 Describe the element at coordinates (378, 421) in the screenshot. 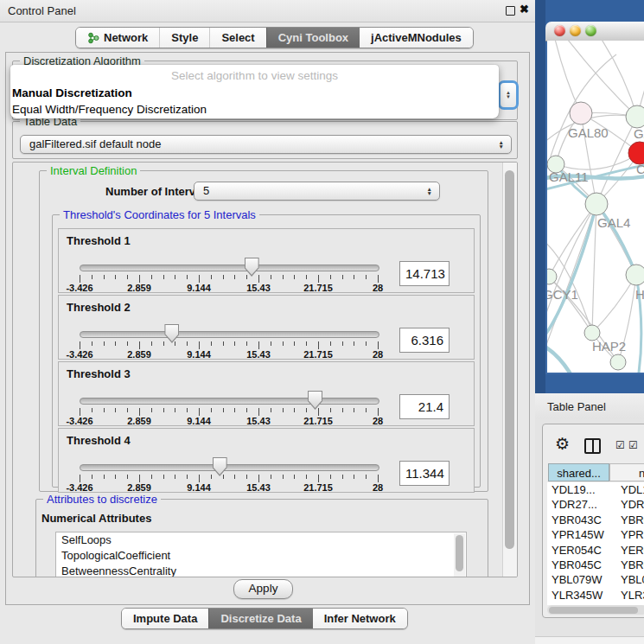

I see `tick-label: 28` at that location.